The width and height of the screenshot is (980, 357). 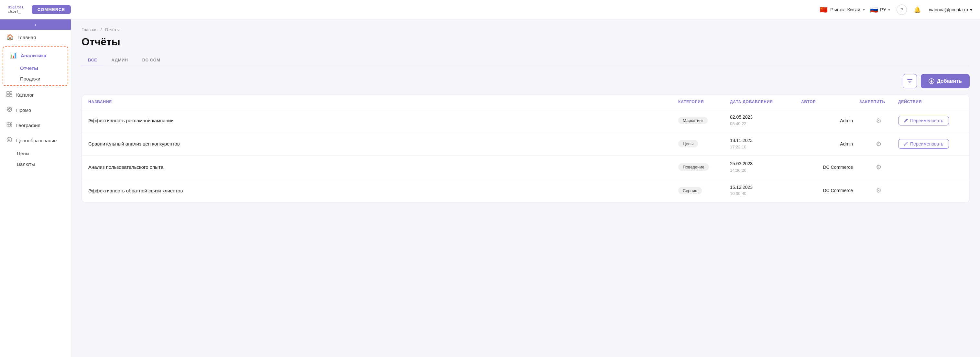 What do you see at coordinates (9, 125) in the screenshot?
I see `geography-icon` at bounding box center [9, 125].